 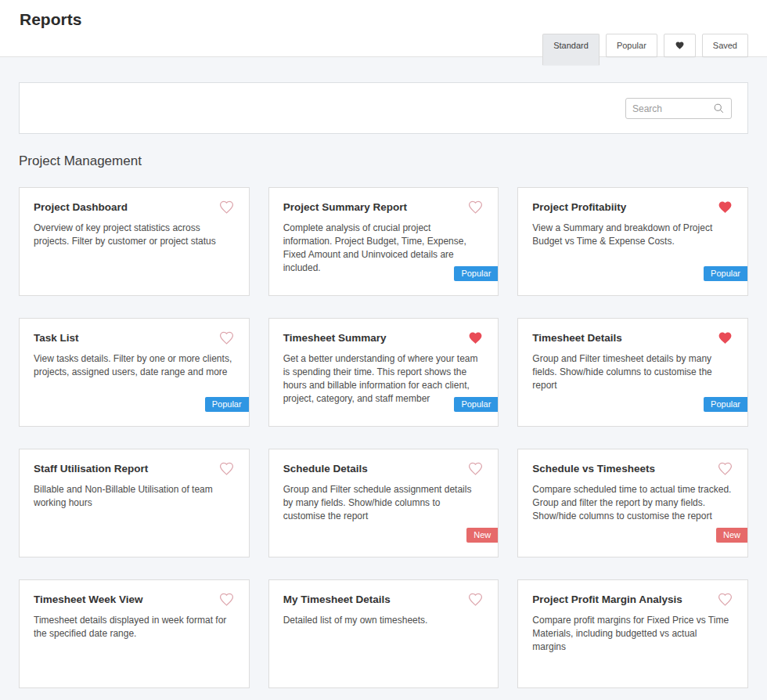 What do you see at coordinates (135, 496) in the screenshot?
I see `card-description: Billable and Non-Billable Utilisation of…` at bounding box center [135, 496].